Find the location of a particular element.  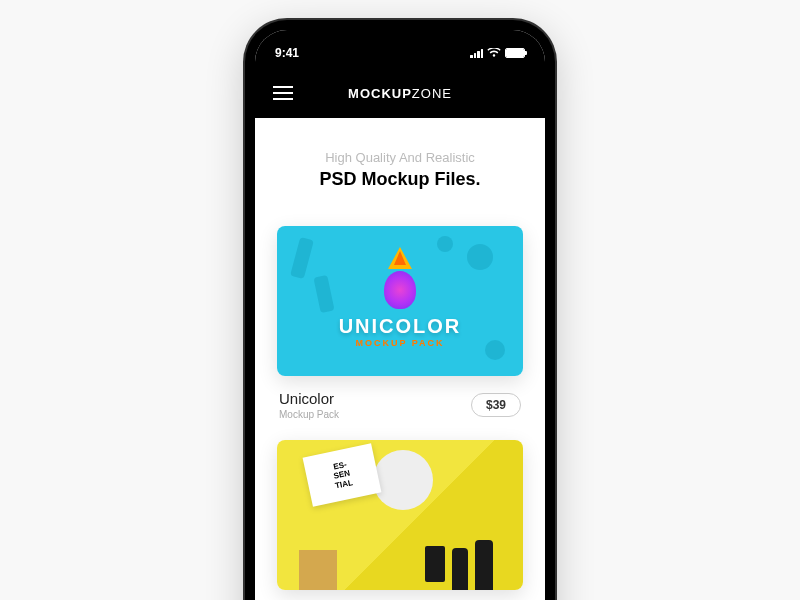

status-icons is located at coordinates (498, 53).